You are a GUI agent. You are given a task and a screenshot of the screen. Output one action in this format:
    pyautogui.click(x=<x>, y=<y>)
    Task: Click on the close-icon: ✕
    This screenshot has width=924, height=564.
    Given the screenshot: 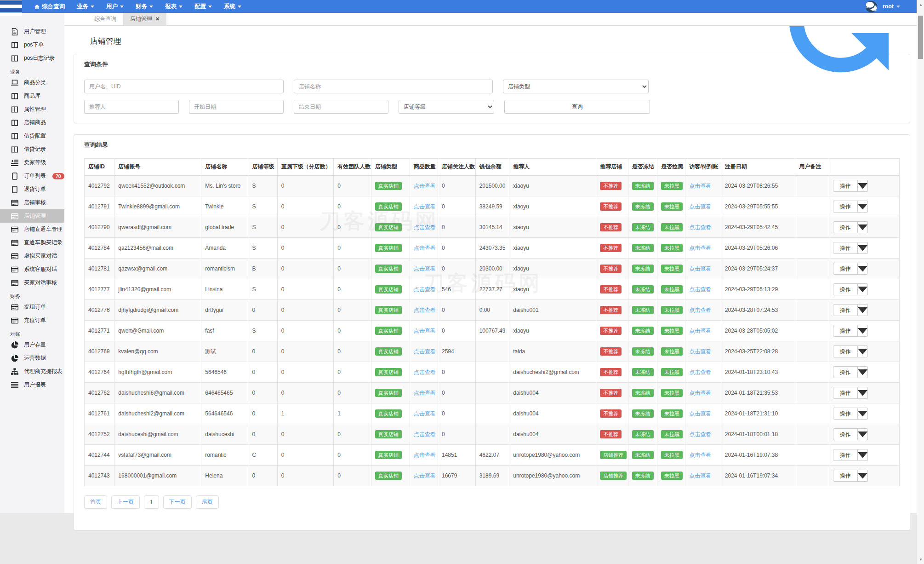 What is the action you would take?
    pyautogui.click(x=157, y=19)
    